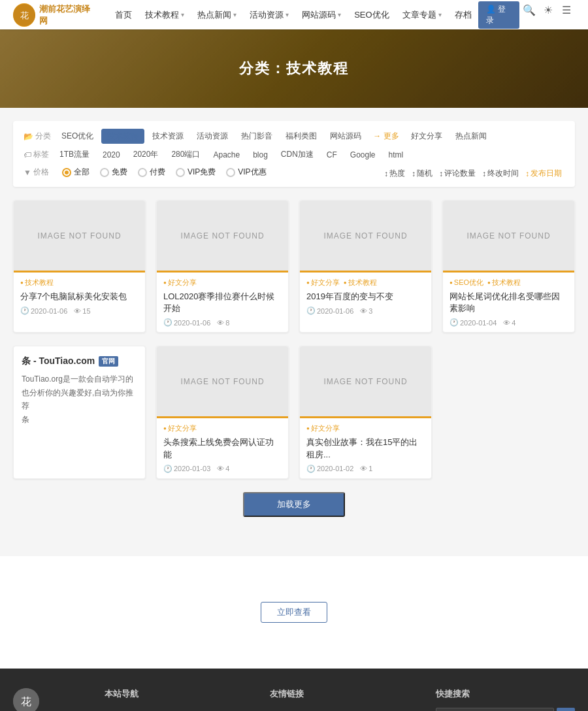 The width and height of the screenshot is (588, 711). Describe the element at coordinates (371, 14) in the screenshot. I see `nav-seo: SEO优化` at that location.